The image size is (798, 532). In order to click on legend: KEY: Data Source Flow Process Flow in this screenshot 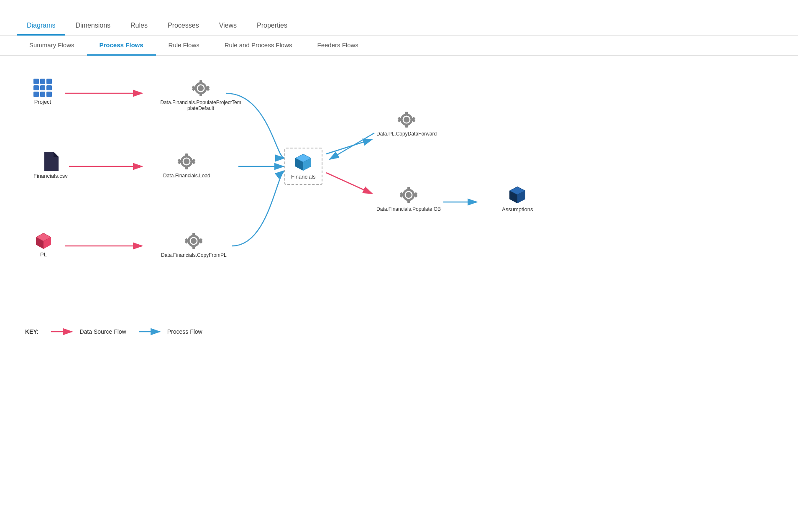, I will do `click(114, 332)`.